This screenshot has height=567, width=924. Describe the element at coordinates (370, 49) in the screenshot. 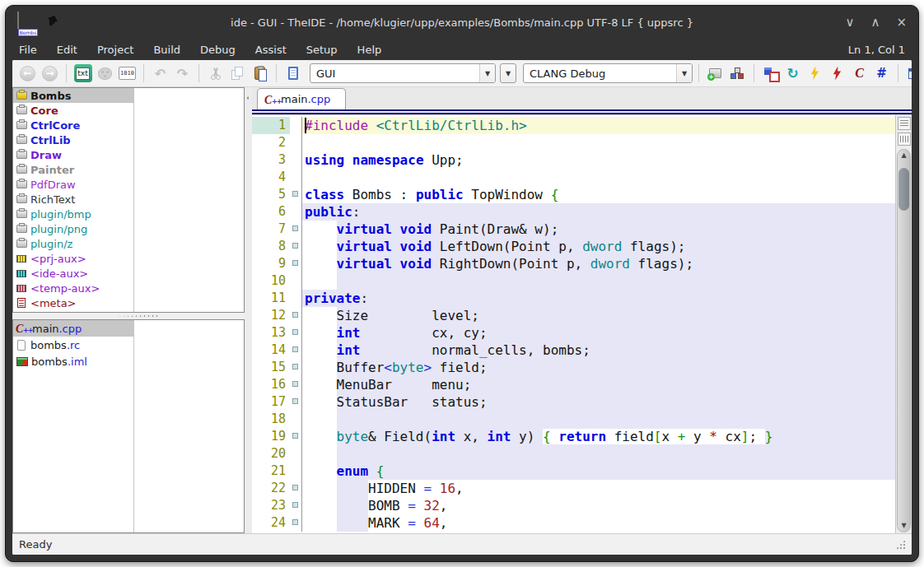

I see `menu-item-help: Help` at that location.